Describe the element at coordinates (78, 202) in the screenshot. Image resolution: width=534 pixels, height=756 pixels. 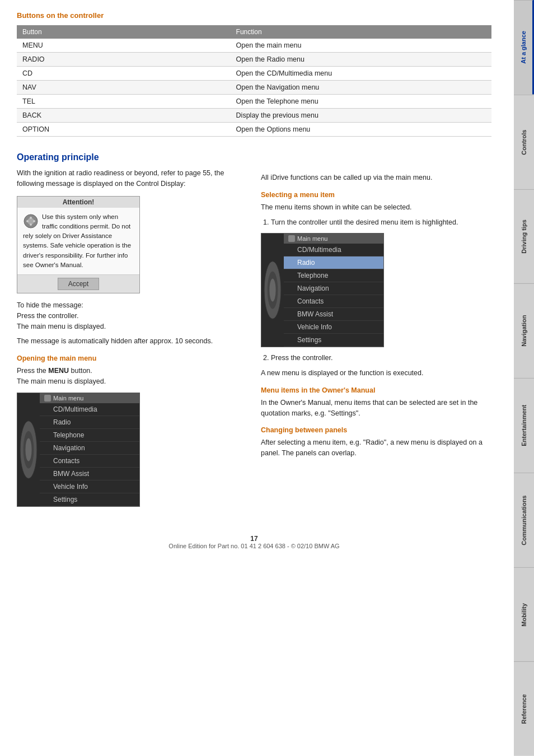
I see `attention-title: Attention!` at that location.